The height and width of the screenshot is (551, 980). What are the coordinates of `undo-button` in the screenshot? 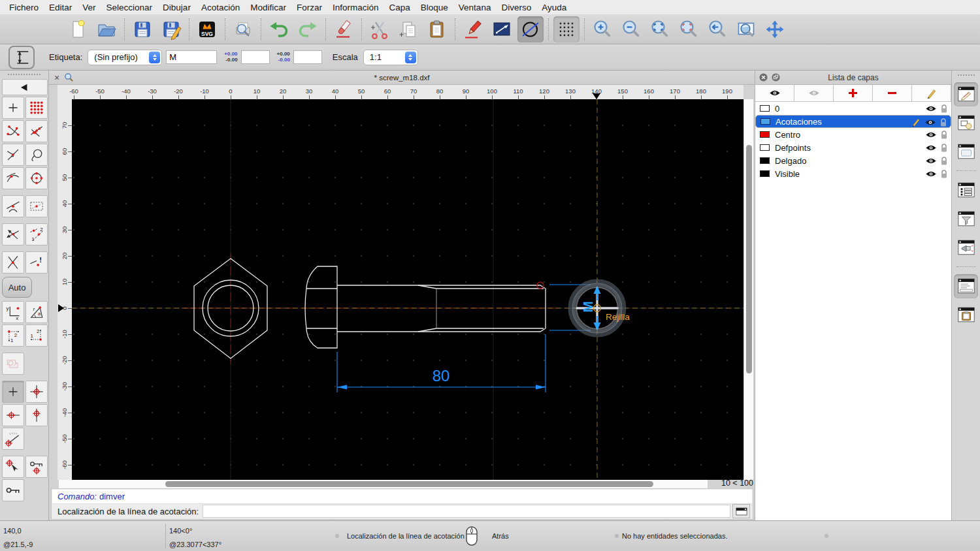 It's located at (279, 29).